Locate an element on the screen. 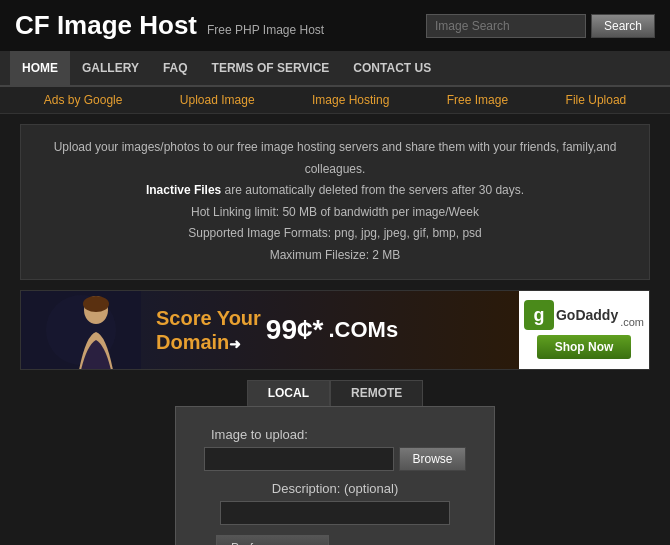 This screenshot has height=545, width=670. nav-item-tos: TERMS OF SERVICE is located at coordinates (271, 68).